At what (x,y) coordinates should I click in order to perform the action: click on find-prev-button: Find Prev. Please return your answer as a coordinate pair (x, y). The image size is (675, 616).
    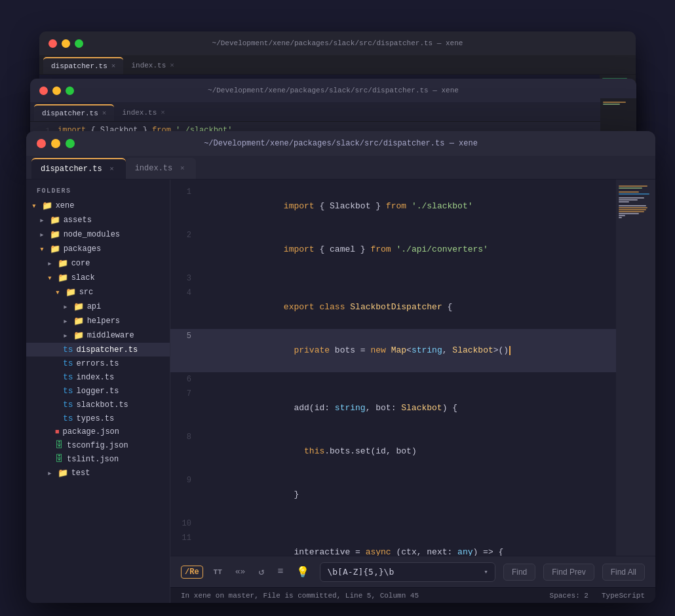
    Looking at the image, I should click on (569, 572).